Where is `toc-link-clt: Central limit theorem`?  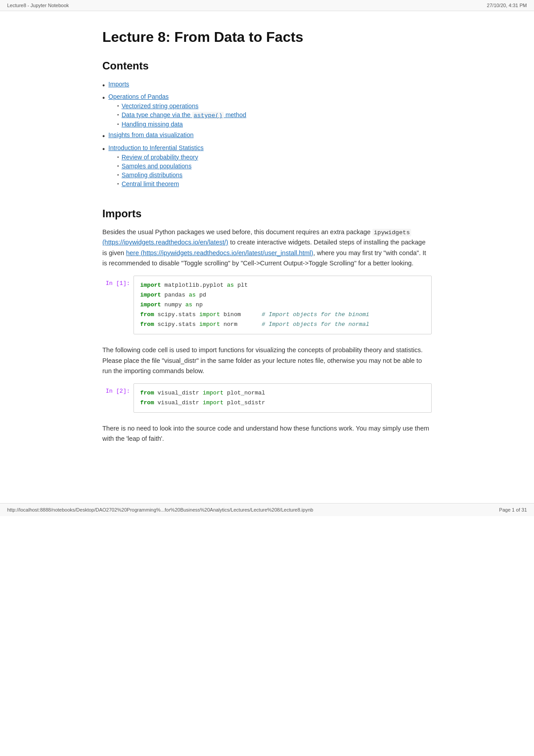 toc-link-clt: Central limit theorem is located at coordinates (150, 184).